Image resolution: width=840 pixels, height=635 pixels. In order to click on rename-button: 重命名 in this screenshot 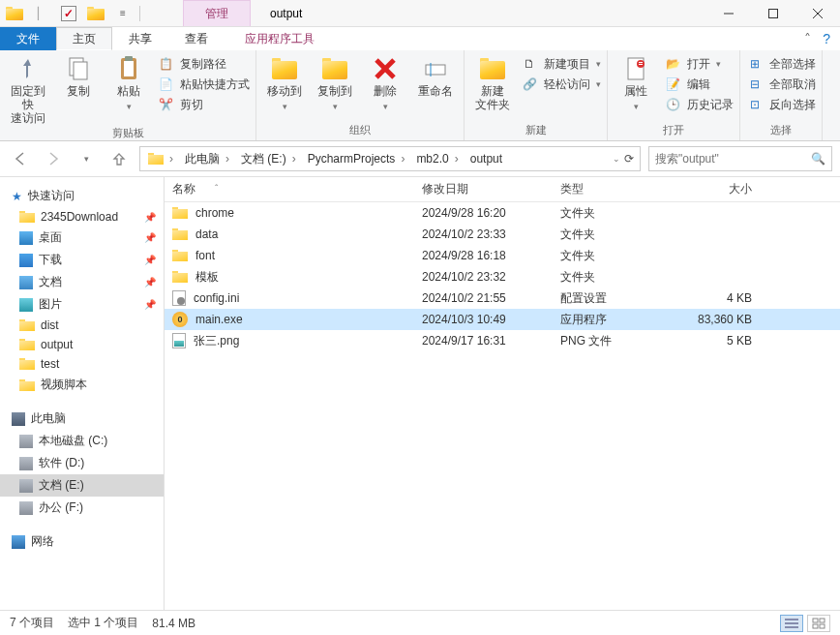, I will do `click(435, 76)`.